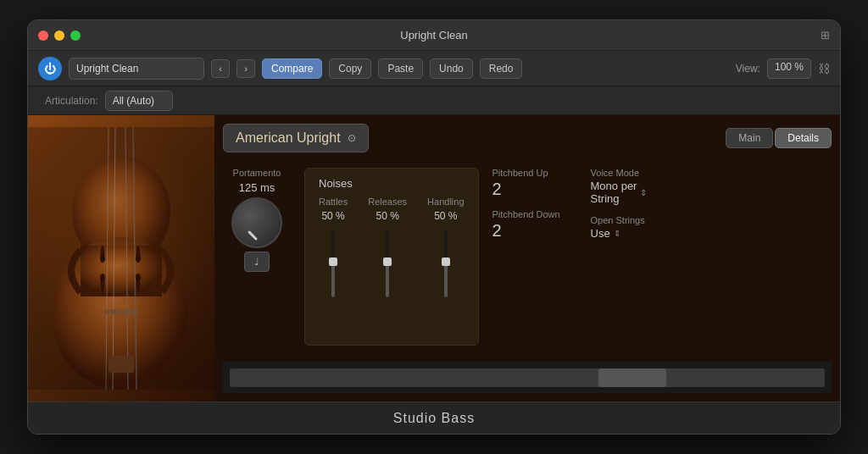 The height and width of the screenshot is (454, 868). What do you see at coordinates (535, 190) in the screenshot?
I see `pitchbend-up-value: 2` at bounding box center [535, 190].